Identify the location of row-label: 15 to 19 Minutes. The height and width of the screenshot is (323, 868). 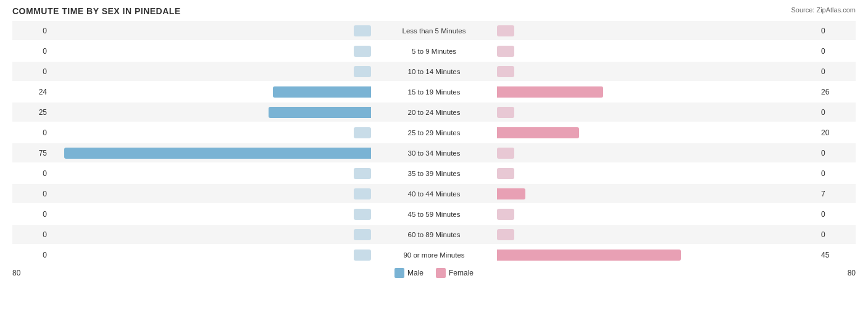
(434, 92).